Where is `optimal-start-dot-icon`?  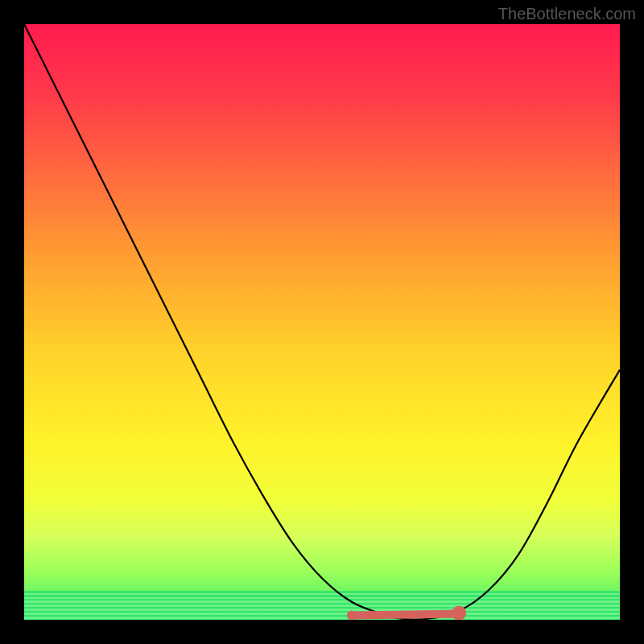 optimal-start-dot-icon is located at coordinates (352, 615).